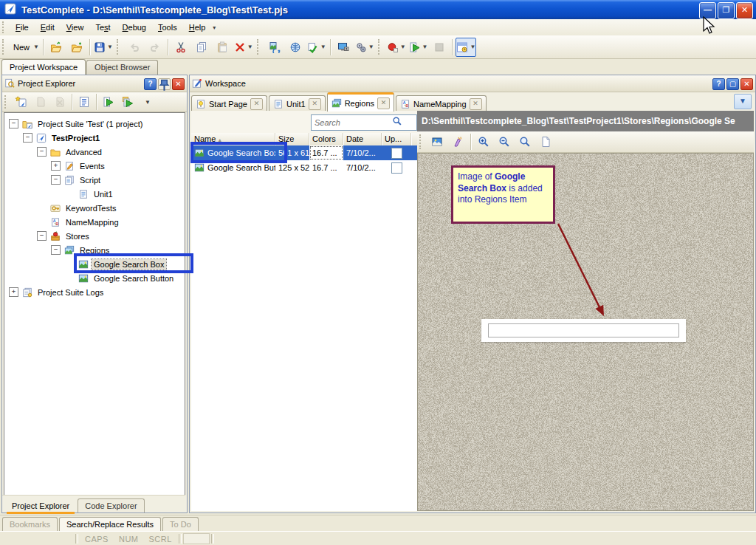 The height and width of the screenshot is (545, 756). I want to click on tab-scroll-chevron: ▼, so click(743, 102).